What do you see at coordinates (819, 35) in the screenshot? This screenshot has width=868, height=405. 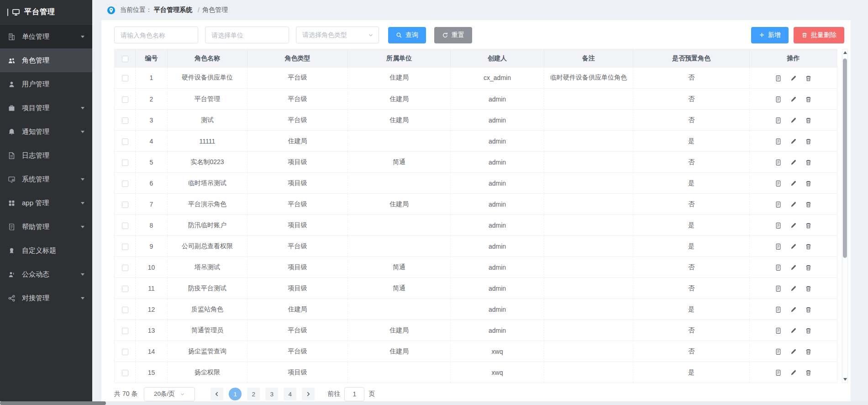 I see `batch-delete-button: 批量删除` at bounding box center [819, 35].